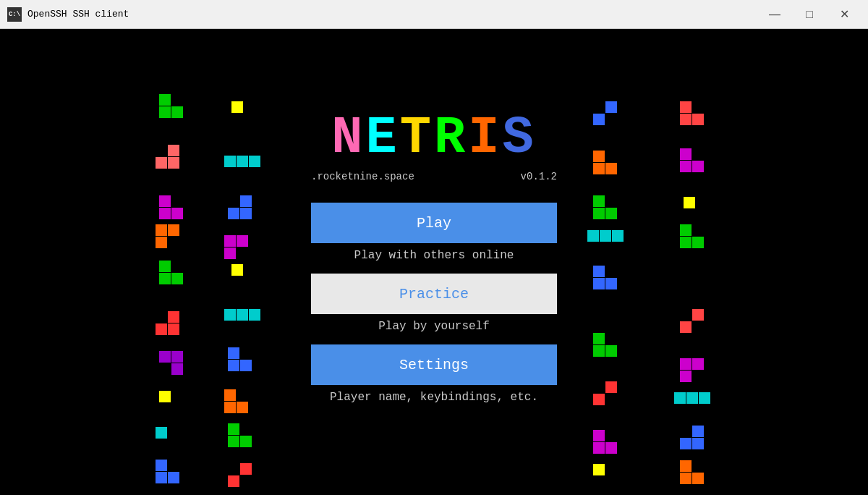 The height and width of the screenshot is (495, 868). I want to click on subtitle-row: .rocketnine.space v0.1.2, so click(434, 177).